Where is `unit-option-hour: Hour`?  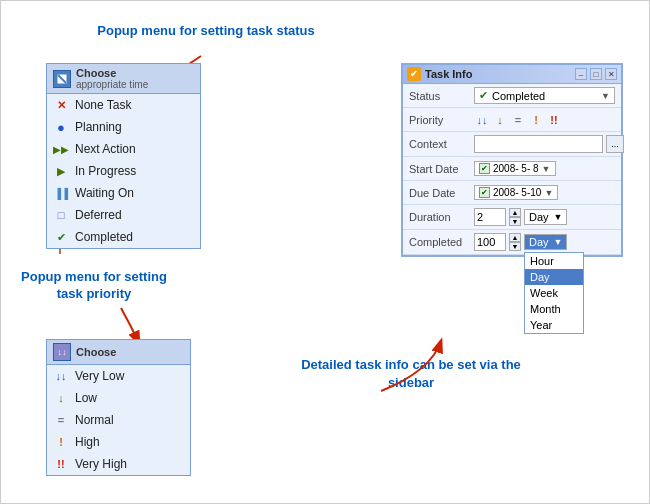 unit-option-hour: Hour is located at coordinates (554, 261).